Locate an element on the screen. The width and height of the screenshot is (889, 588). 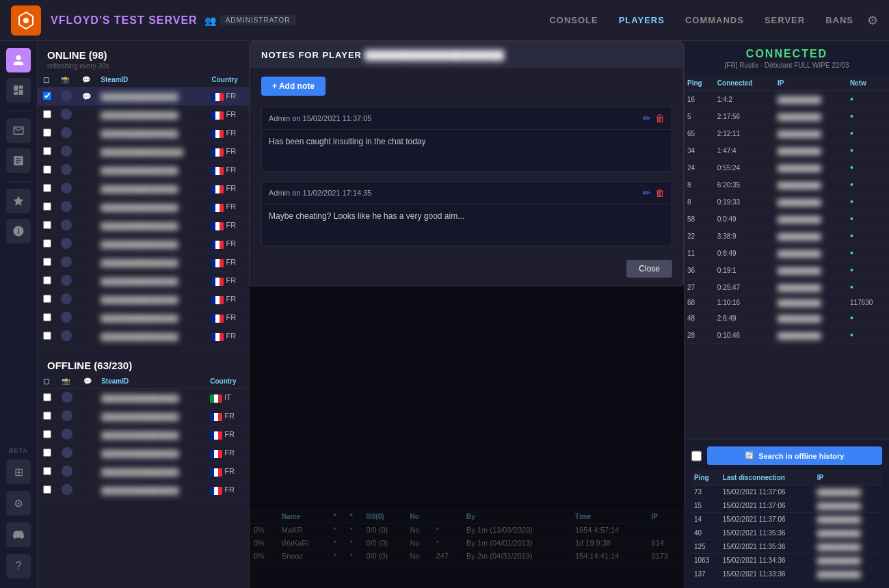
offline-players-scroll: ▢ 📸 💬 SteamID Country ████████████████ I… is located at coordinates (144, 481).